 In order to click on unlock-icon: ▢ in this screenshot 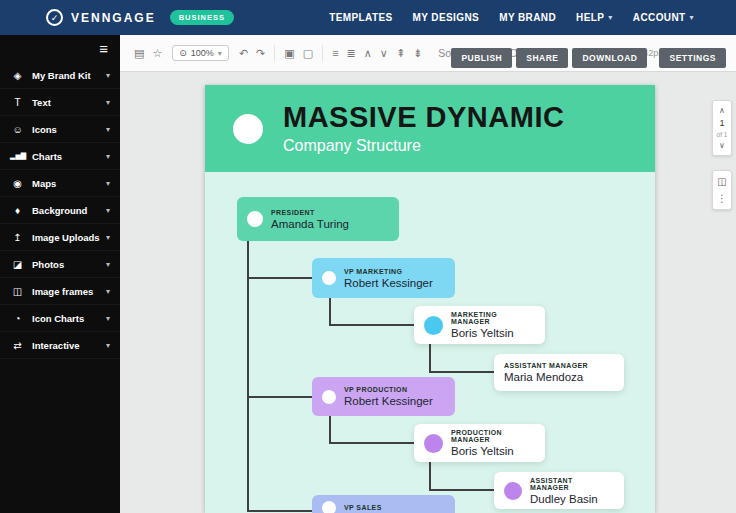, I will do `click(308, 54)`.